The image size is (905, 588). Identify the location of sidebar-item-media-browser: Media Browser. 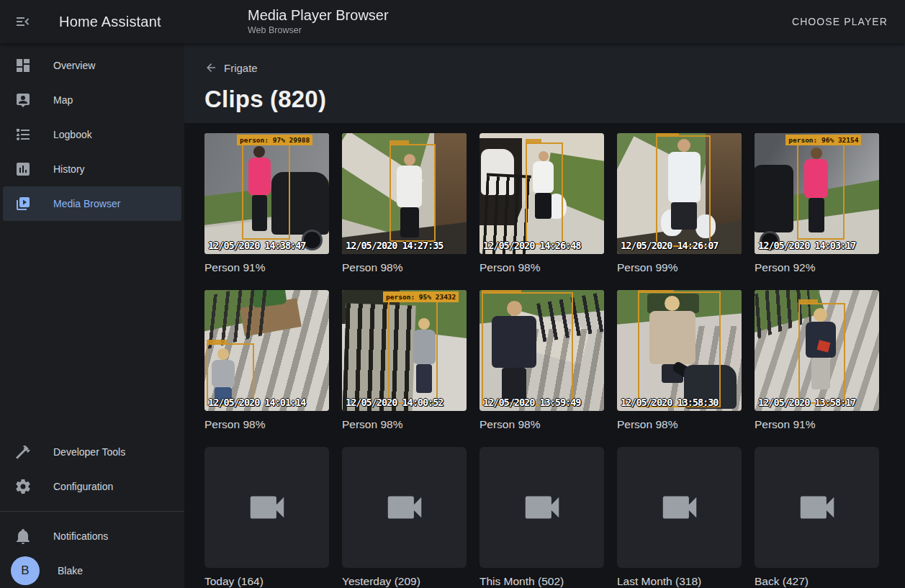
(92, 204).